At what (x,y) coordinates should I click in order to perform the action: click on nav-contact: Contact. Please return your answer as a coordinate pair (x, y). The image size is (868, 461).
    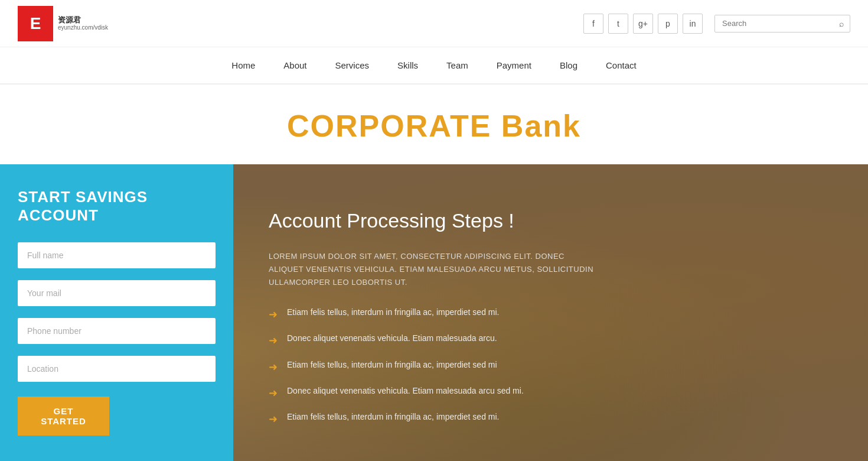
    Looking at the image, I should click on (621, 65).